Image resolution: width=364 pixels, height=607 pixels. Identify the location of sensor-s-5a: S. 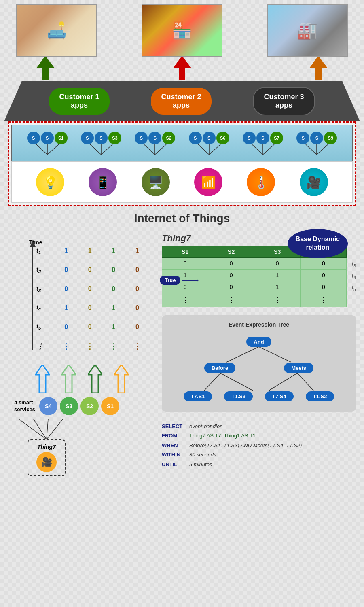
(249, 138).